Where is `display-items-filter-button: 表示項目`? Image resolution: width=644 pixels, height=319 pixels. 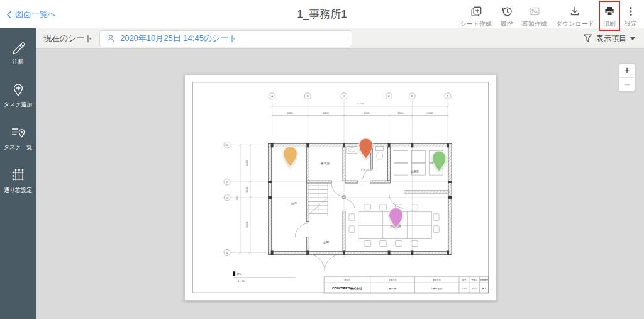 display-items-filter-button: 表示項目 is located at coordinates (609, 39).